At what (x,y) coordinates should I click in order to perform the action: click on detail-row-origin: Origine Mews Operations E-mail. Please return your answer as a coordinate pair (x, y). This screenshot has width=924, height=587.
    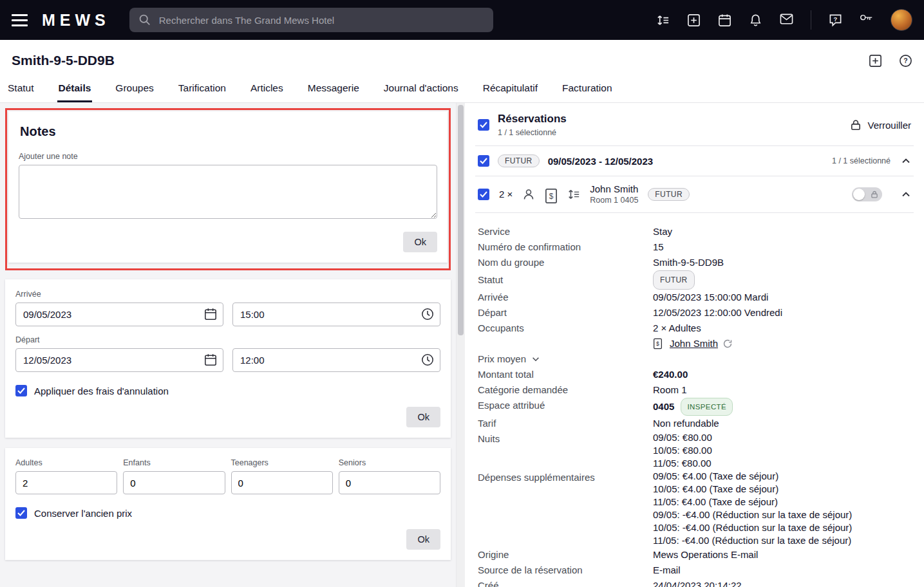
    Looking at the image, I should click on (694, 555).